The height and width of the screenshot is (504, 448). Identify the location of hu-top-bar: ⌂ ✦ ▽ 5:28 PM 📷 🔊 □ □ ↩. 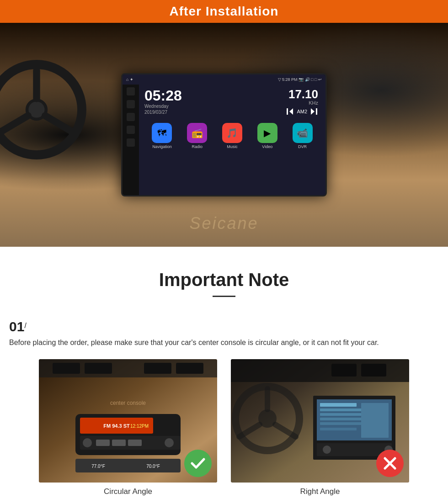
(224, 80).